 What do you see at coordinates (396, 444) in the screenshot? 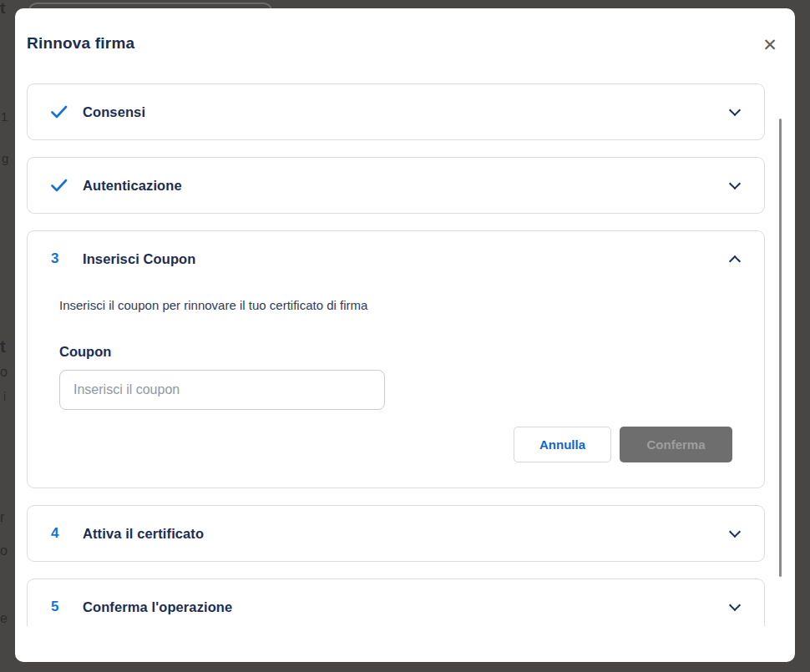
I see `step-actions: Annulla Conferma` at bounding box center [396, 444].